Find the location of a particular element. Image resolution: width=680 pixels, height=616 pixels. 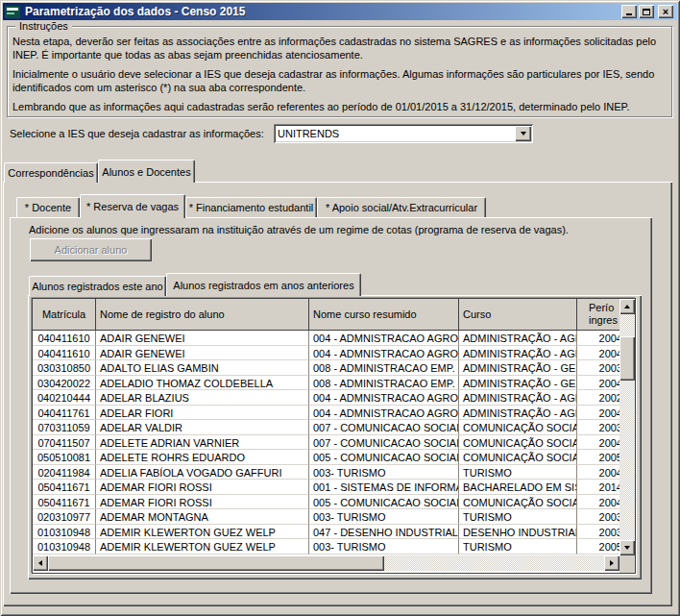

table-row: 030310850ADALTO ELIAS GAMBIN008 - ADMINI… is located at coordinates (334, 368).